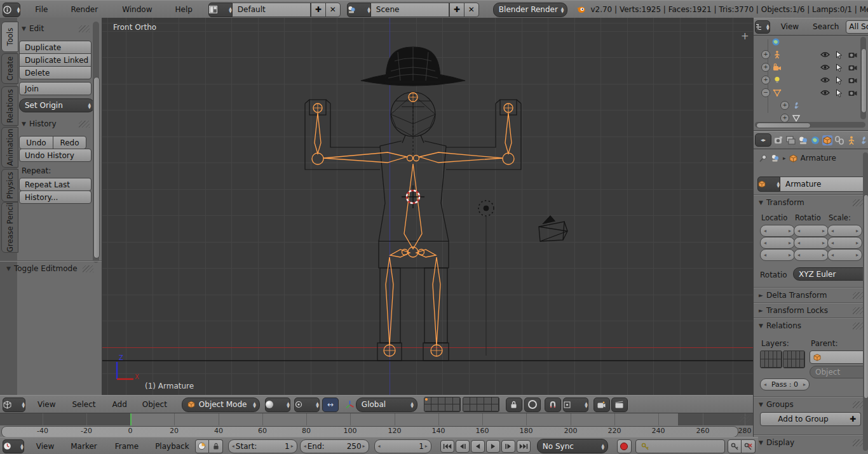 This screenshot has height=454, width=868. What do you see at coordinates (778, 255) in the screenshot?
I see `transform-loc-z-field: ◂▸` at bounding box center [778, 255].